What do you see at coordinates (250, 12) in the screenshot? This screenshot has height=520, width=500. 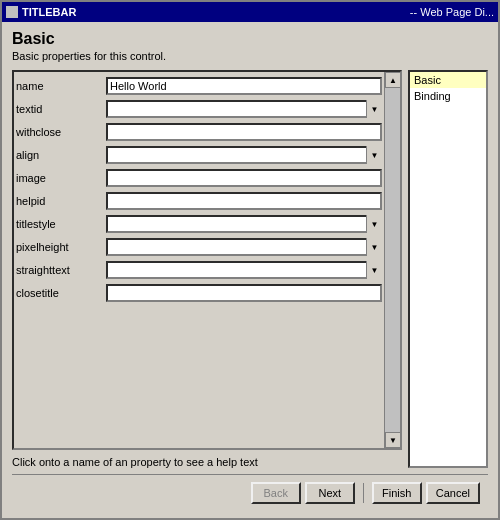 I see `titlebar: TITLEBAR -- Web Page Di...` at bounding box center [250, 12].